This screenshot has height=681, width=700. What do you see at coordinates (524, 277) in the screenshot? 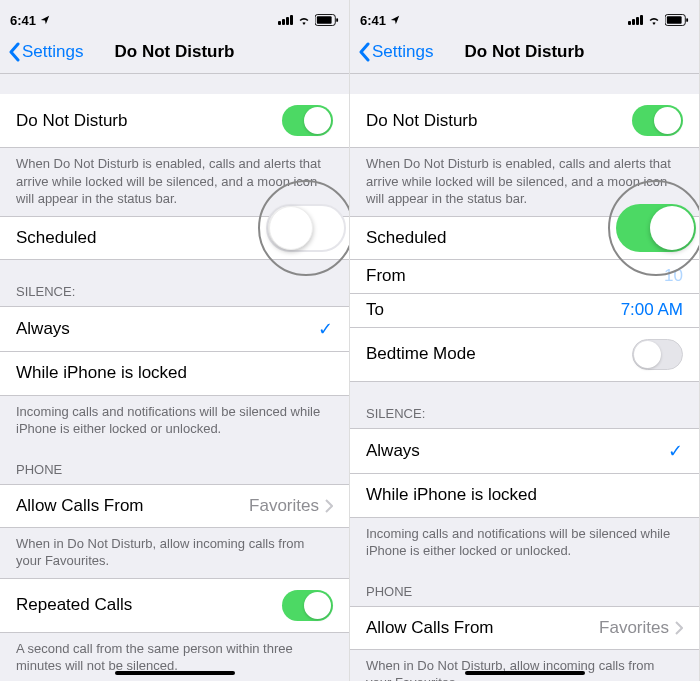
I see `from-row: From 10` at bounding box center [524, 277].